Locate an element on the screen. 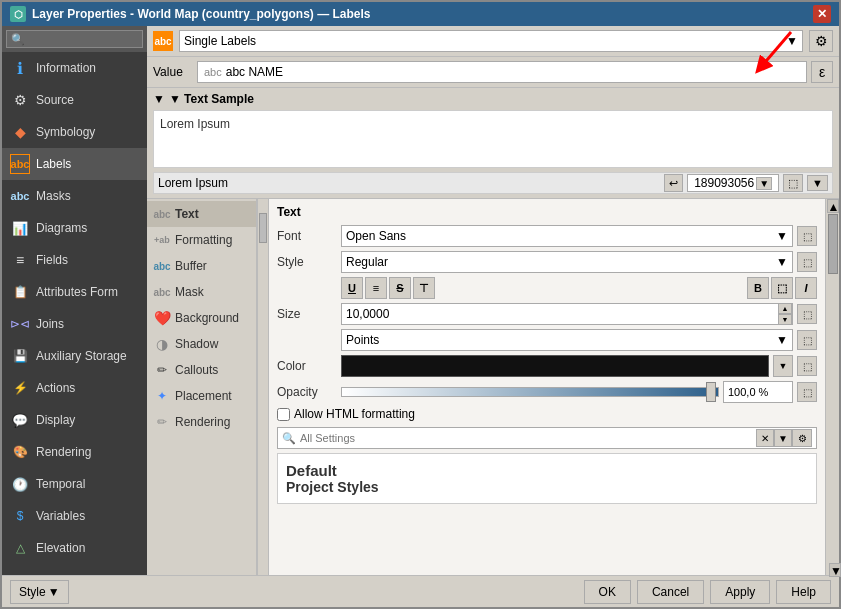 The height and width of the screenshot is (609, 841). size-increment: ▲ is located at coordinates (785, 308).